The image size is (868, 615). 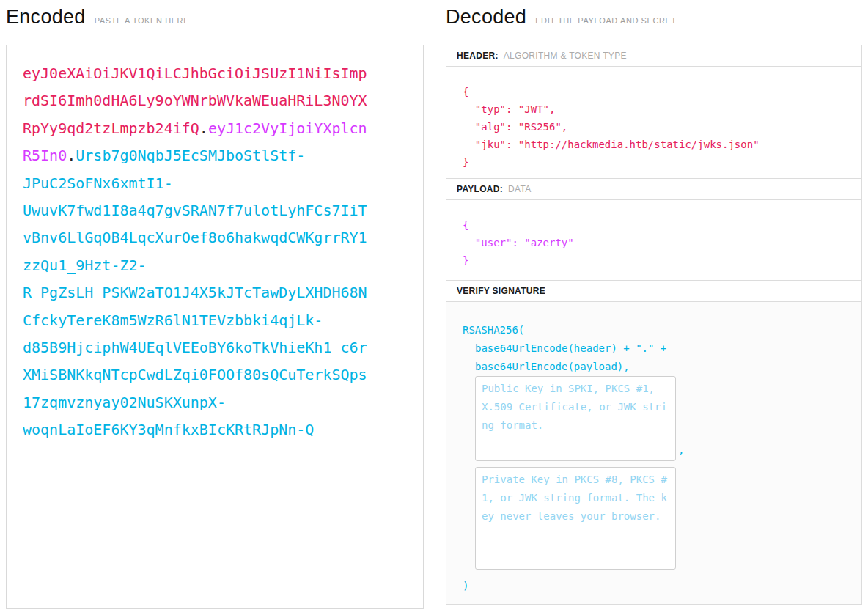 What do you see at coordinates (662, 127) in the screenshot?
I see `header-json-text: { "typ": "JWT", "alg": "RS256", "jku": "…` at bounding box center [662, 127].